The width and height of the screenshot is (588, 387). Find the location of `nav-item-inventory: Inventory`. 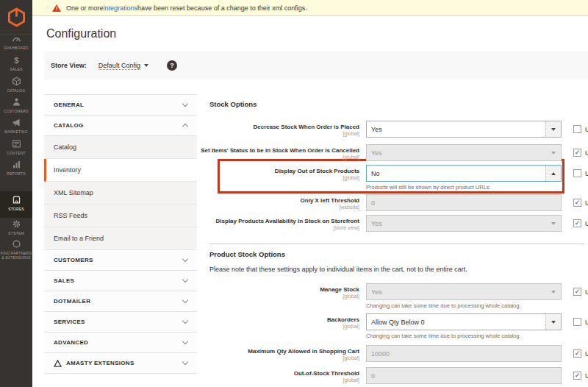

nav-item-inventory: Inventory is located at coordinates (121, 171).